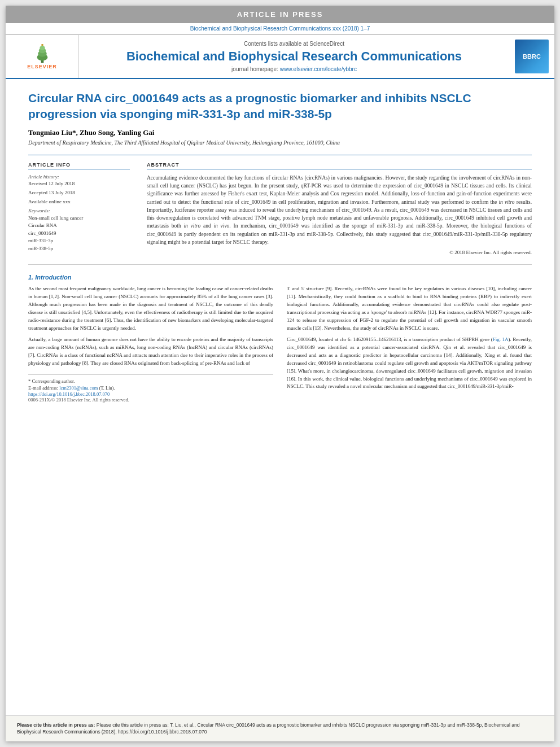 The height and width of the screenshot is (747, 560). I want to click on journal-ref-text: Biochemical and Biophysical Research Com…, so click(280, 28).